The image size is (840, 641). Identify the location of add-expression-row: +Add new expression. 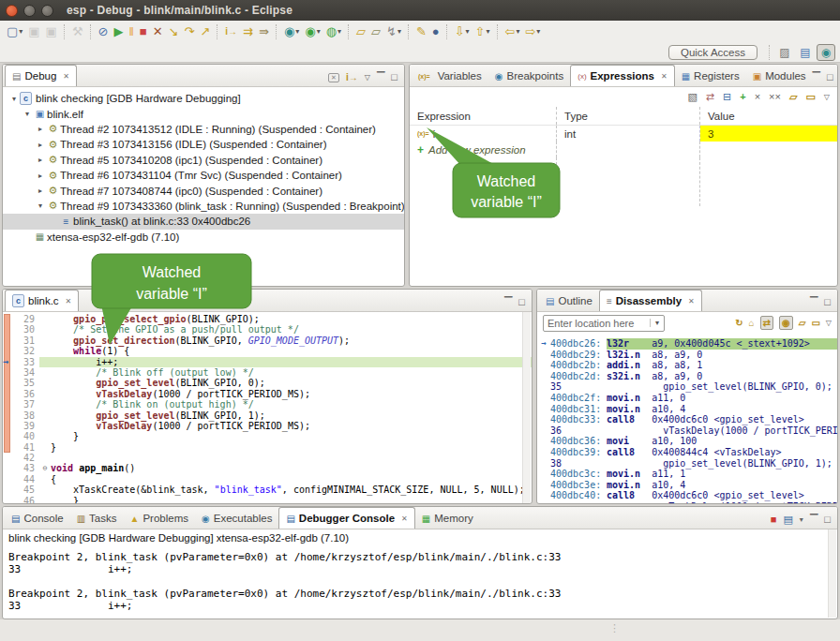
(623, 150).